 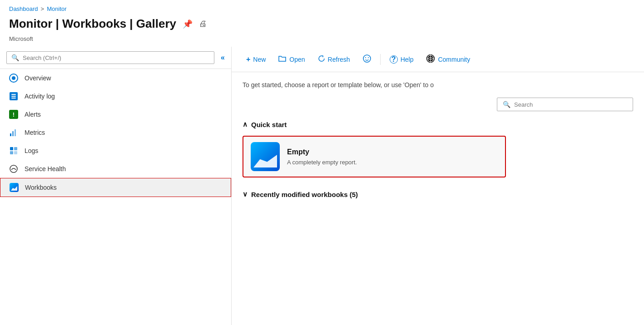 What do you see at coordinates (14, 133) in the screenshot?
I see `metrics-icon` at bounding box center [14, 133].